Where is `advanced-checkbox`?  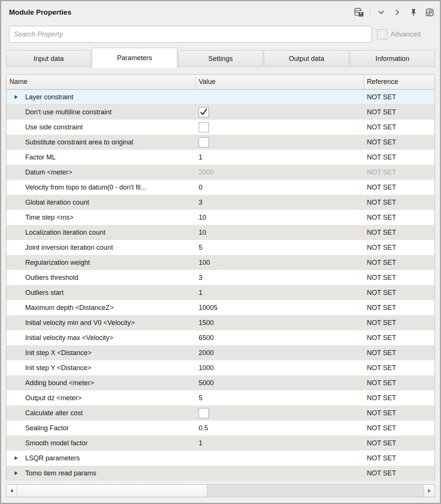
advanced-checkbox is located at coordinates (382, 35).